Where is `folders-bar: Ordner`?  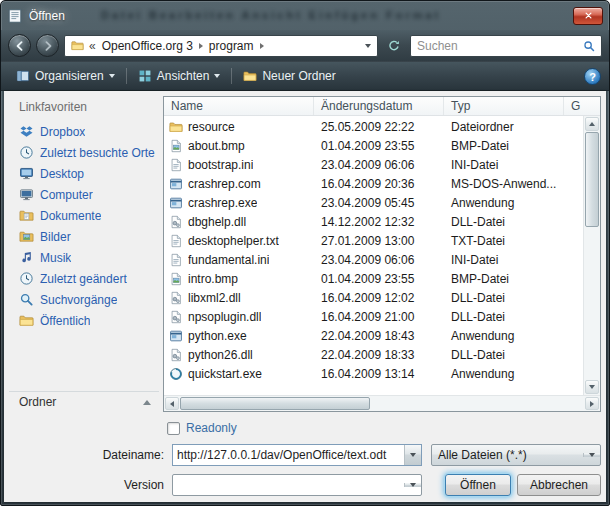
folders-bar: Ordner is located at coordinates (84, 402).